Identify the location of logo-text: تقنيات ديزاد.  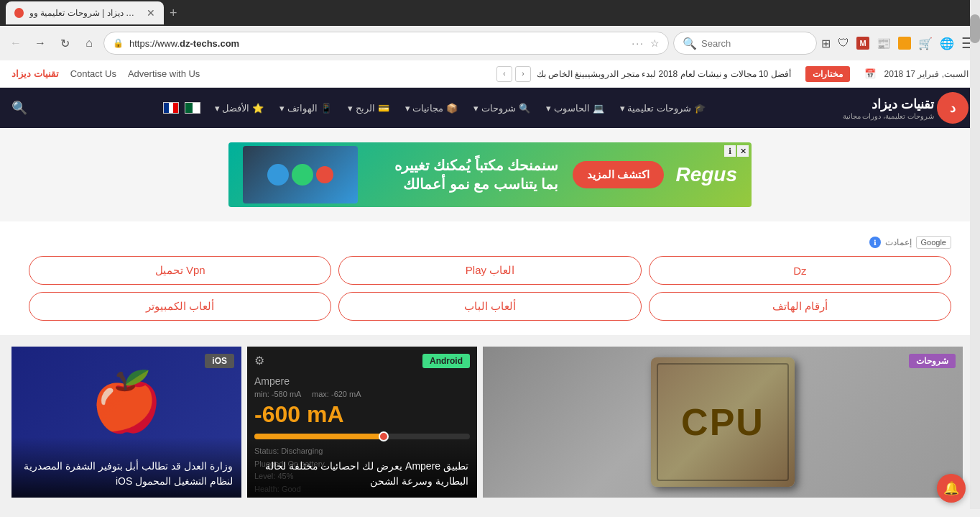
(888, 104).